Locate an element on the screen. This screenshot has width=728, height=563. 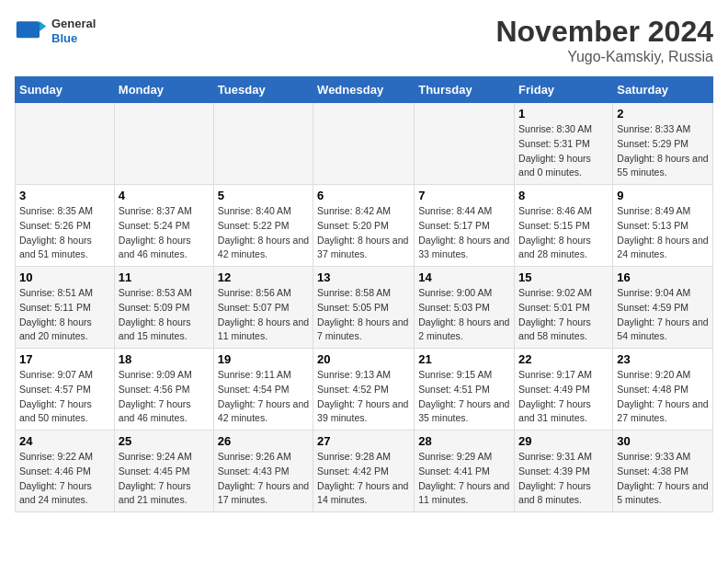
day-info: Sunrise: 8:30 AMSunset: 5:31 PMDaylight:… is located at coordinates (563, 151).